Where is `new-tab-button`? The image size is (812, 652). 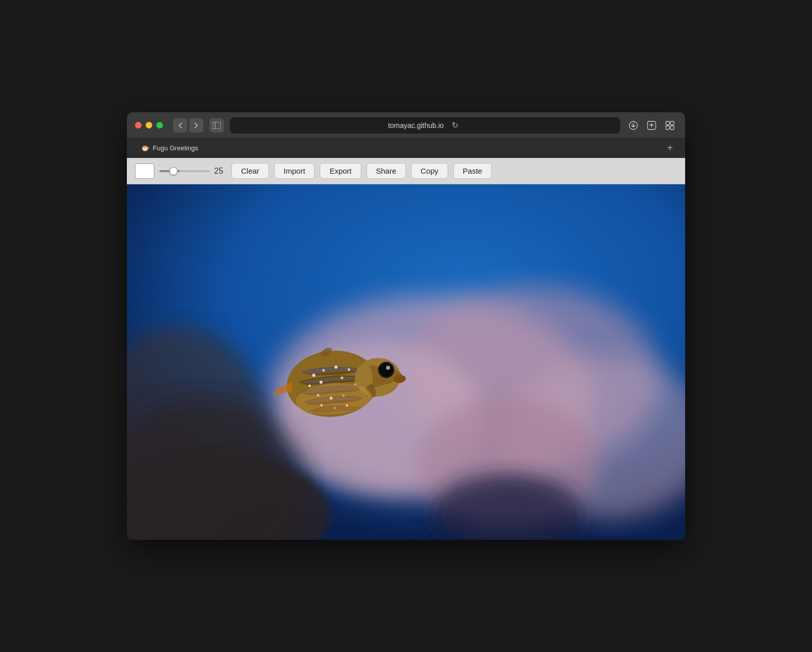 new-tab-button is located at coordinates (670, 125).